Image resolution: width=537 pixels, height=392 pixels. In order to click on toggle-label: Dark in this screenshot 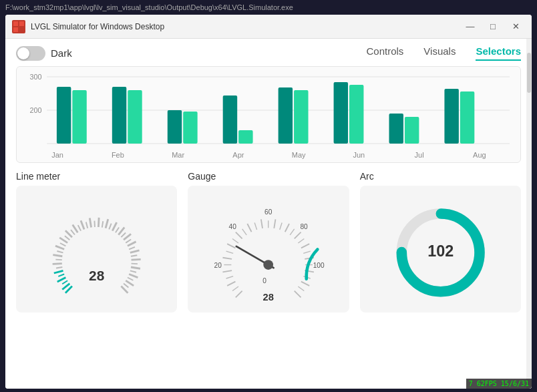, I will do `click(61, 53)`.